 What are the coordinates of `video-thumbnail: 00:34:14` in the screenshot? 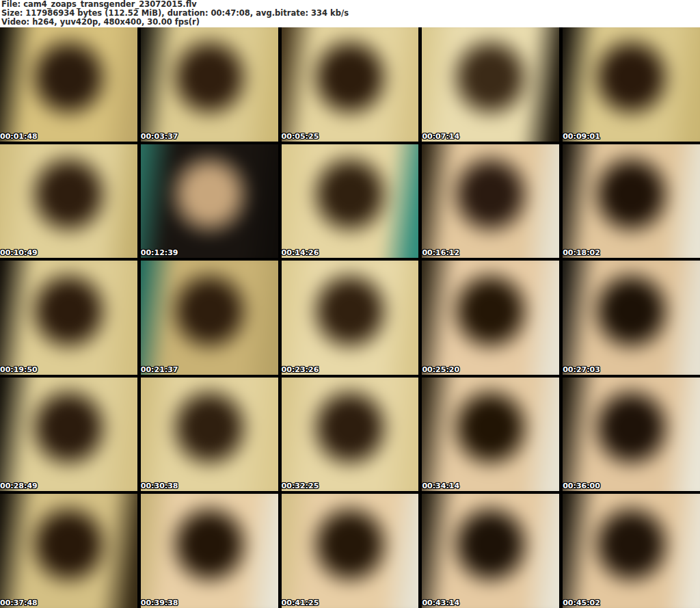 It's located at (491, 435).